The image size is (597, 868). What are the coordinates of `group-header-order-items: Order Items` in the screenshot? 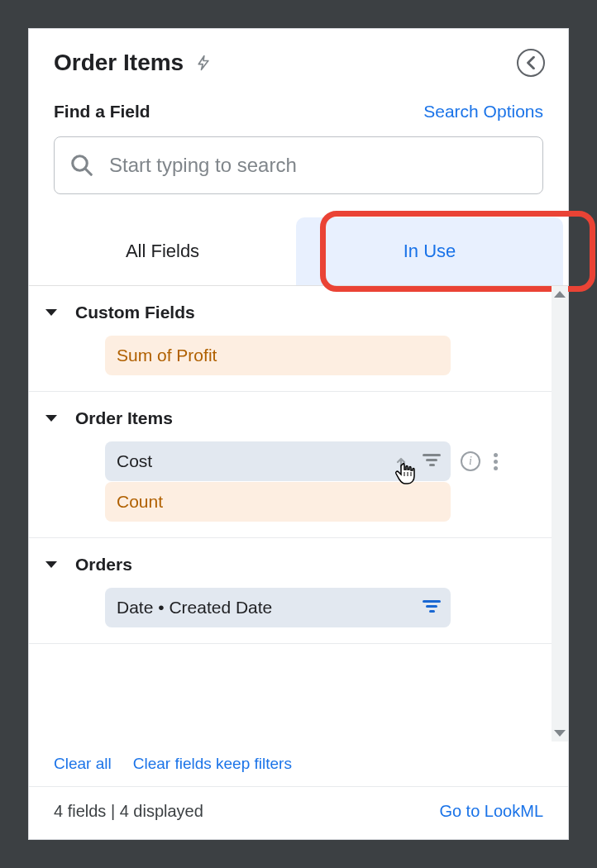 It's located at (290, 418).